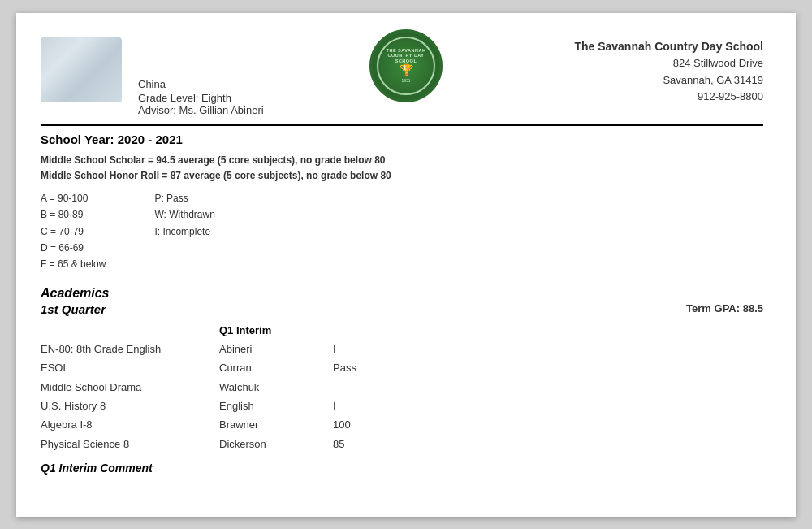 The image size is (812, 529). Describe the element at coordinates (73, 309) in the screenshot. I see `quarter-title: 1st Quarter` at that location.